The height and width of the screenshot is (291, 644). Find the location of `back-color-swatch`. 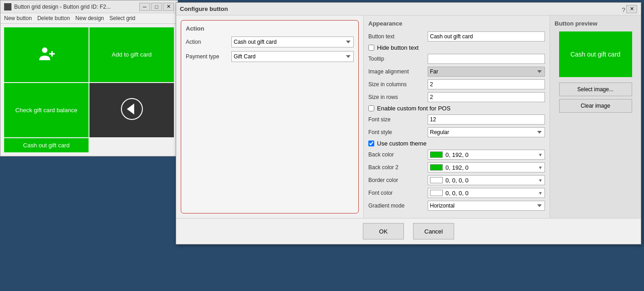

back-color-swatch is located at coordinates (436, 155).